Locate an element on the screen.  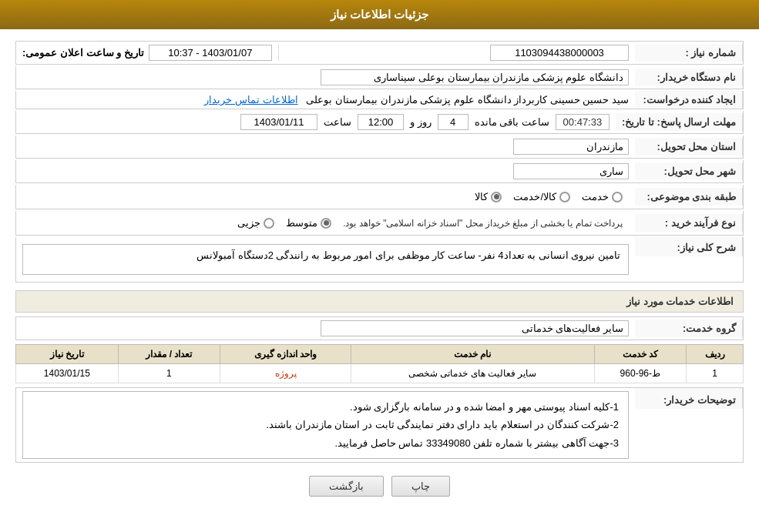
countdown-value: 00:47:33 is located at coordinates (583, 122).